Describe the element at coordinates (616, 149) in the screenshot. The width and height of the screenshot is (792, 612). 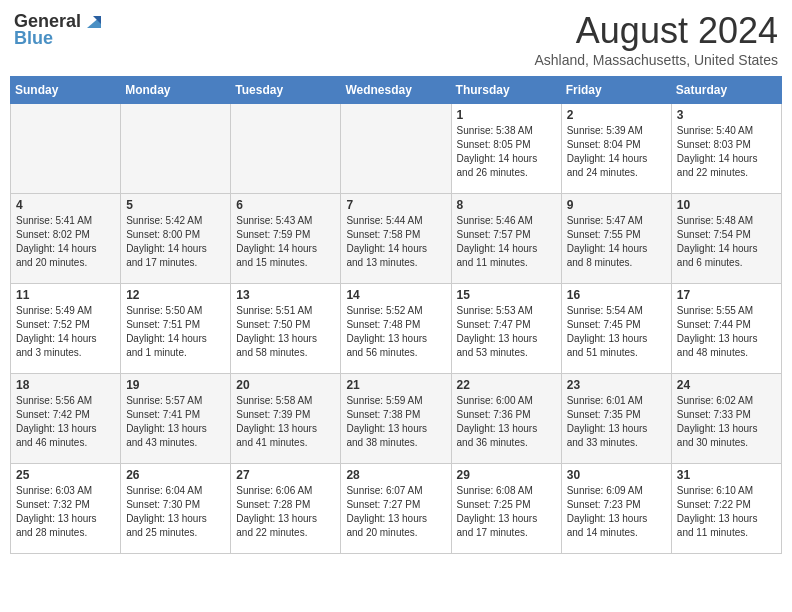
I see `calendar-cell: 2Sunrise: 5:39 AMSunset: 8:04 PMDaylight…` at that location.